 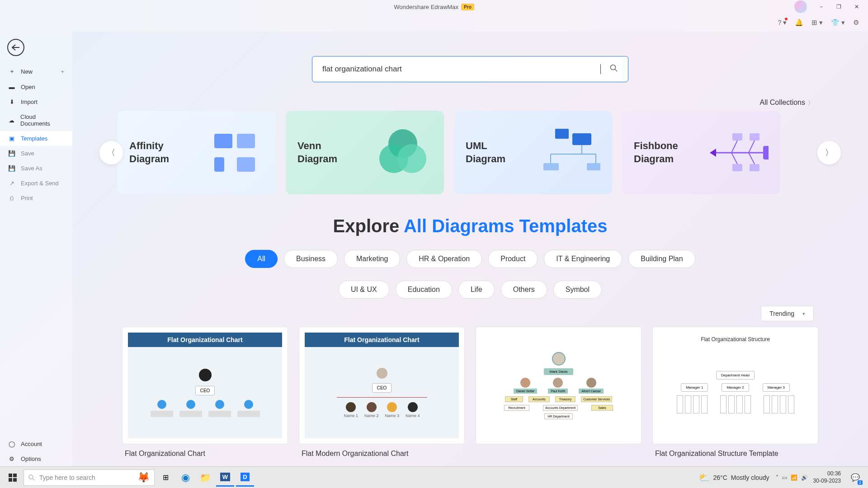 What do you see at coordinates (311, 259) in the screenshot?
I see `filter-pill-business: Business` at bounding box center [311, 259].